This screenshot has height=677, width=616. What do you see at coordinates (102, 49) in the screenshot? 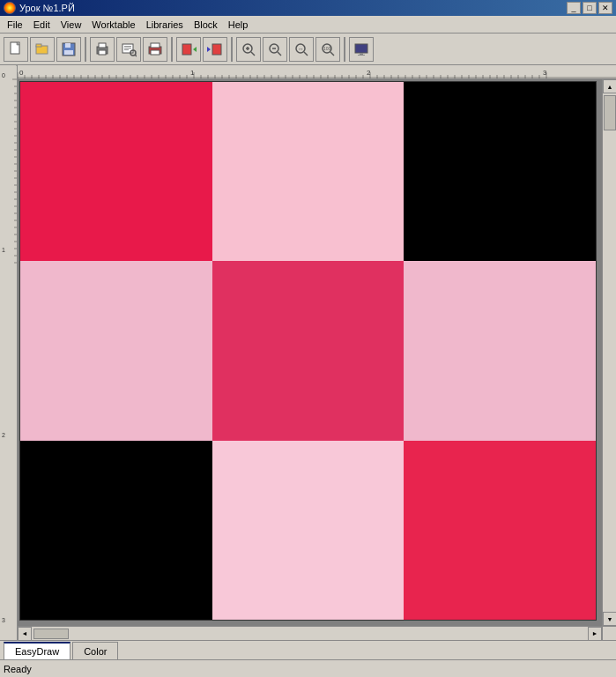
I see `print-button` at bounding box center [102, 49].